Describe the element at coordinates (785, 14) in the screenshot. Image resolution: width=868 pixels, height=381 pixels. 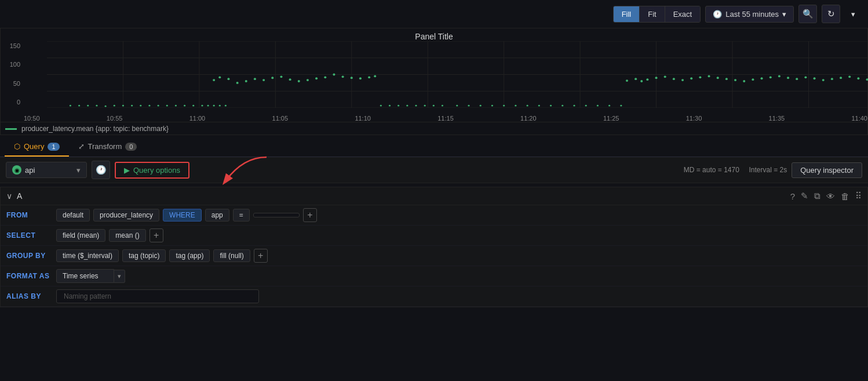
I see `chevron-down-icon: ▾` at that location.